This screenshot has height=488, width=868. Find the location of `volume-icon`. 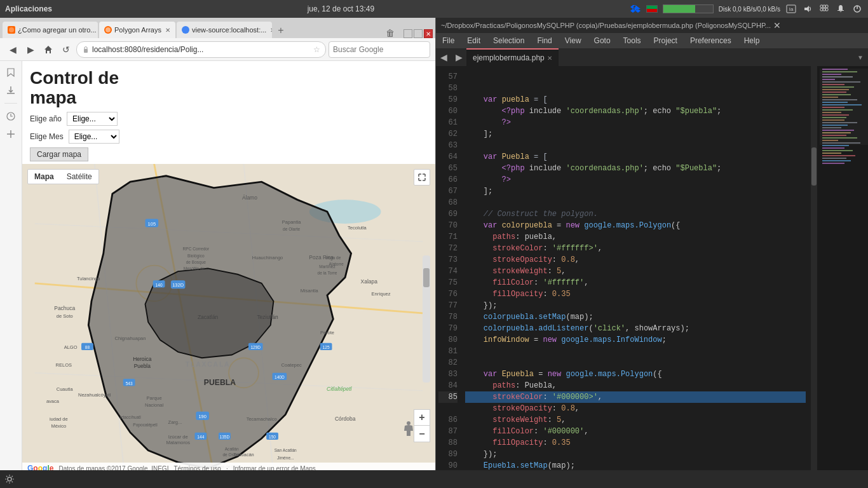

volume-icon is located at coordinates (808, 9).